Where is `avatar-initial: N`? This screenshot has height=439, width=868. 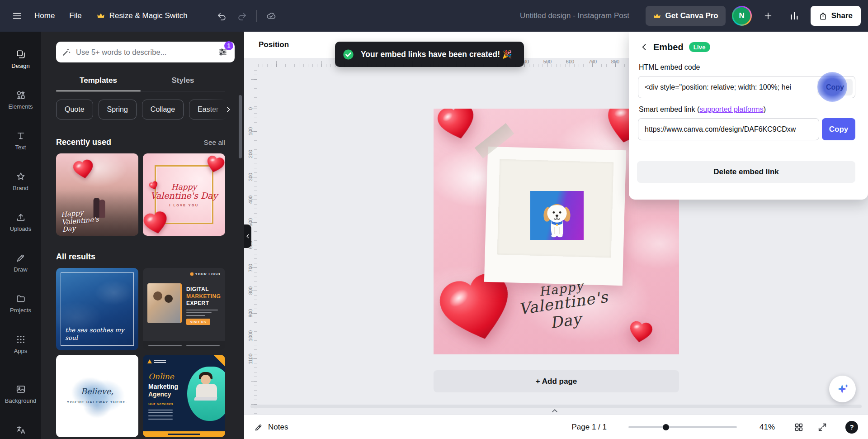
avatar-initial: N is located at coordinates (742, 16).